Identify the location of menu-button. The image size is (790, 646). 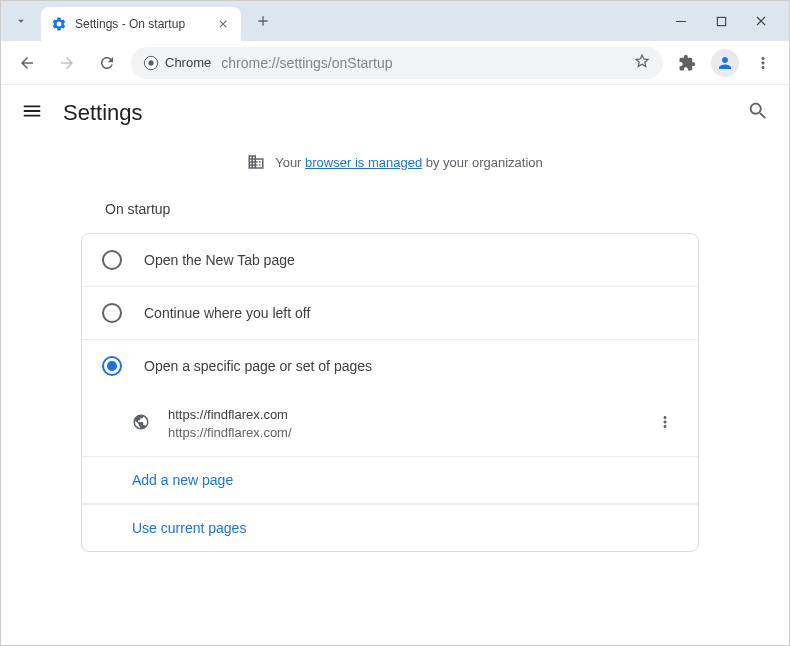
(763, 63).